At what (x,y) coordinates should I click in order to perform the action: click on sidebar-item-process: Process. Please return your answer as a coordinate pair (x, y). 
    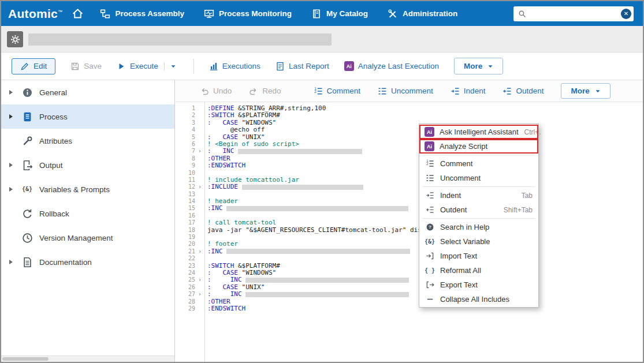
    Looking at the image, I should click on (88, 117).